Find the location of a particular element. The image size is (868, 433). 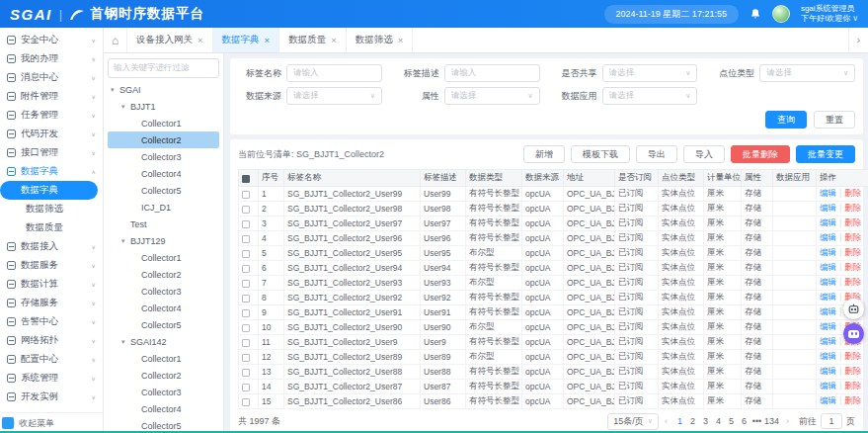

page-number-3: 3 is located at coordinates (705, 421).